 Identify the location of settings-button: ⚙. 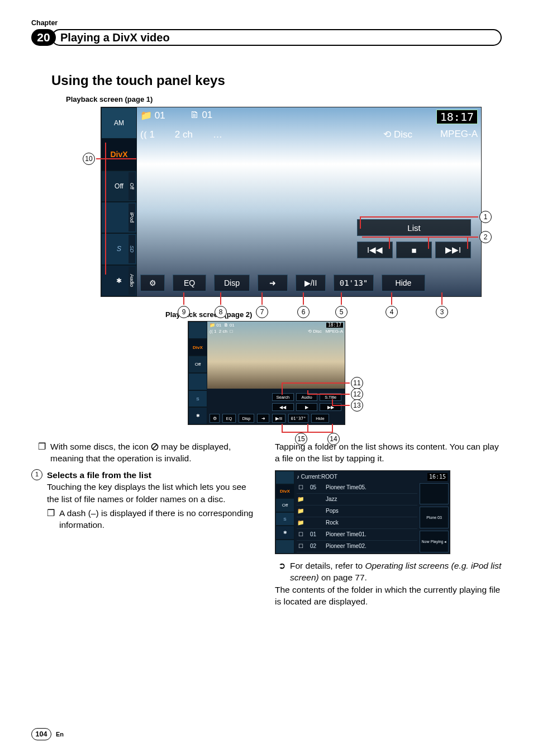
(153, 283).